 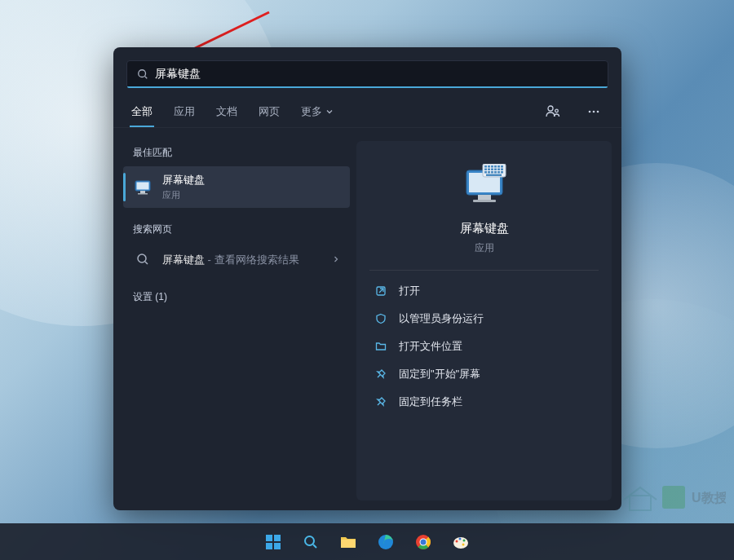 I want to click on web-result-prefix: 屏幕键盘, so click(x=184, y=259).